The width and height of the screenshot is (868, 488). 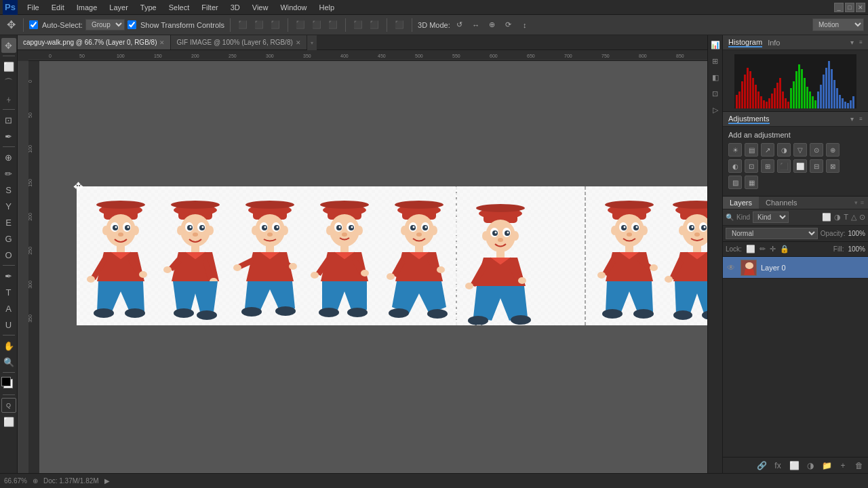 What do you see at coordinates (132, 24) in the screenshot?
I see `transform-checkbox` at bounding box center [132, 24].